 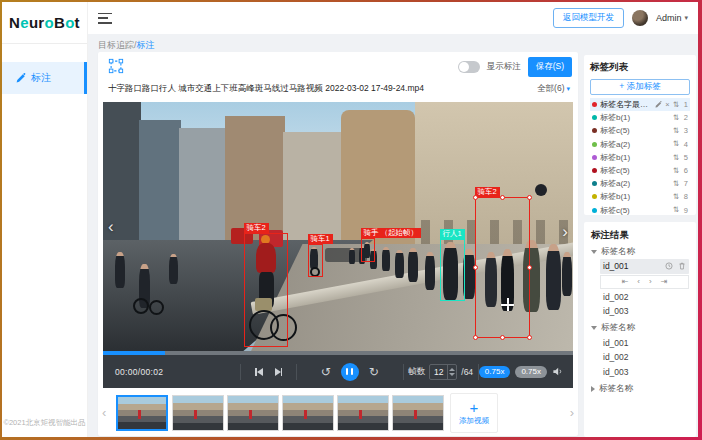 I want to click on collapse-menu-icon, so click(x=105, y=18).